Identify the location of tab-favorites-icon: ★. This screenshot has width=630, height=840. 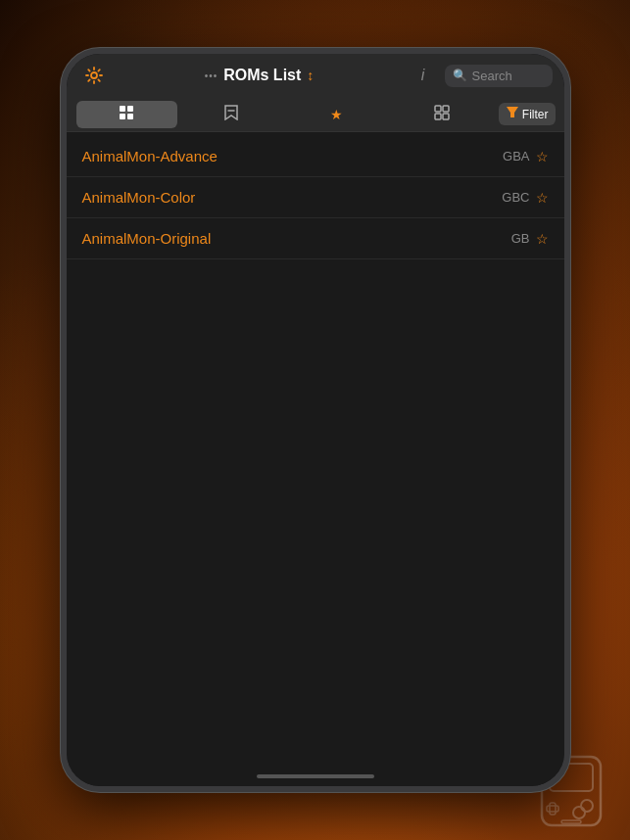
(337, 115).